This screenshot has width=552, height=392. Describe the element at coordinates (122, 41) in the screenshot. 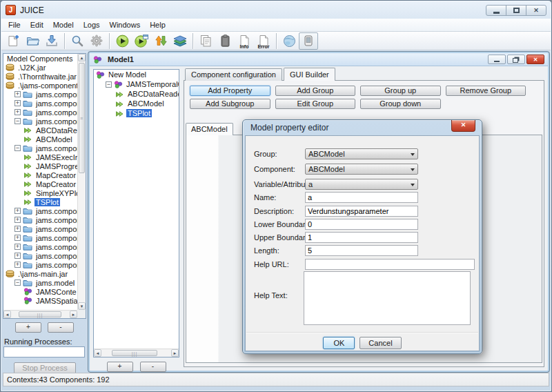

I see `run-model-icon` at that location.